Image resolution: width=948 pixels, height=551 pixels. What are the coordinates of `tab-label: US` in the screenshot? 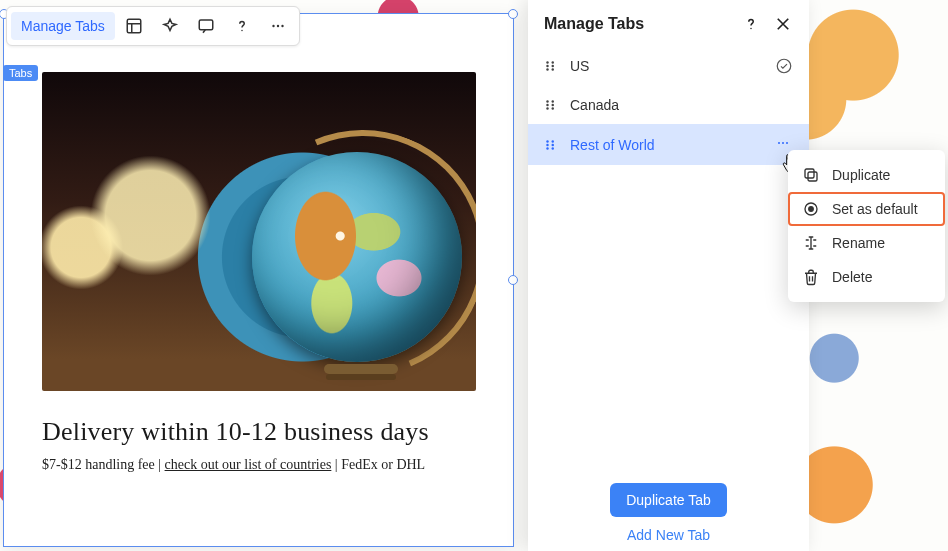 It's located at (666, 66).